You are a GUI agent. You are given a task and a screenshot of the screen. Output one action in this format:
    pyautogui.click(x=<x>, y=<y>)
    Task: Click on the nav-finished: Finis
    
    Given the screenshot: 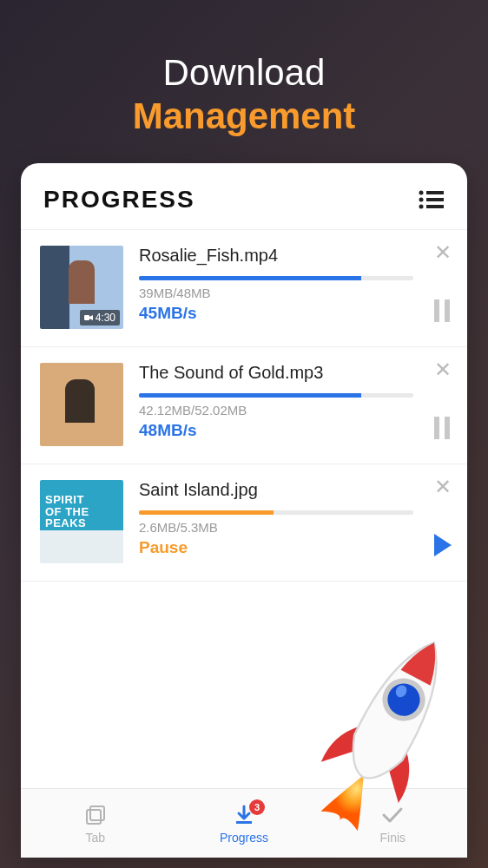 What is the action you would take?
    pyautogui.click(x=392, y=824)
    